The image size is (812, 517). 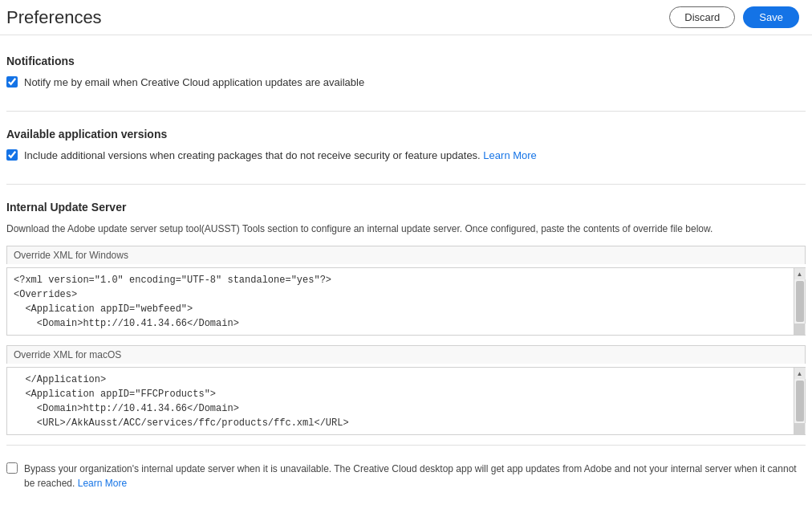 I want to click on macos-scroll-up-arrow: ▲, so click(x=800, y=373).